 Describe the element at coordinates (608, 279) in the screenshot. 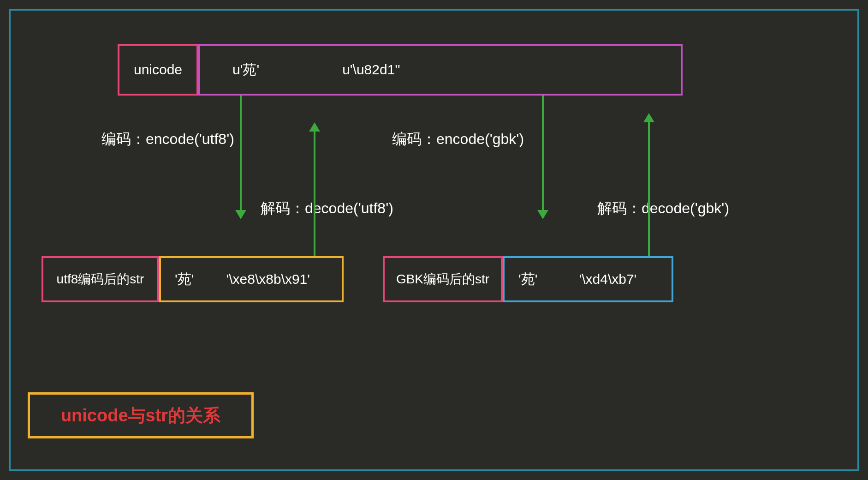

I see `gbk-value2: '\xd4\xb7'` at that location.